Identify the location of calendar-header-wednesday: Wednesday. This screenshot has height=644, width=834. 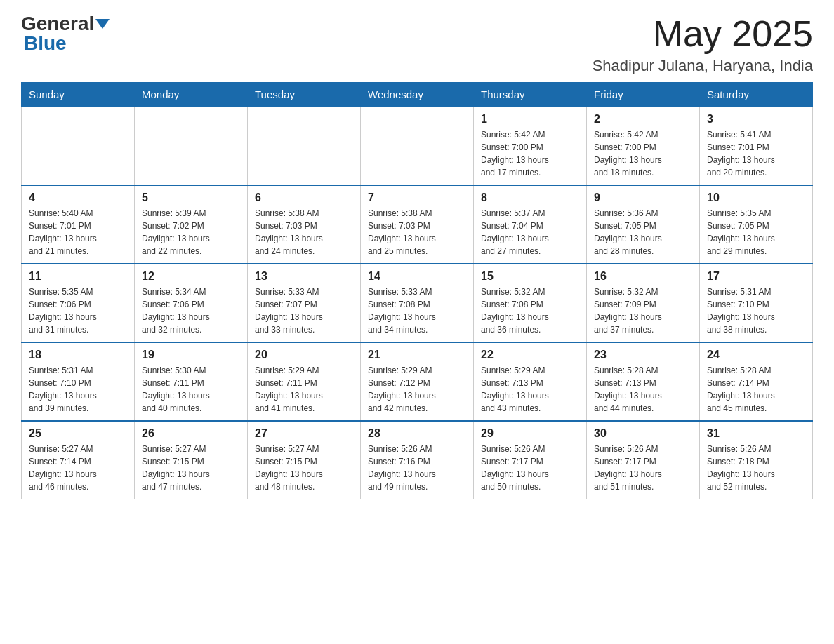
(417, 95).